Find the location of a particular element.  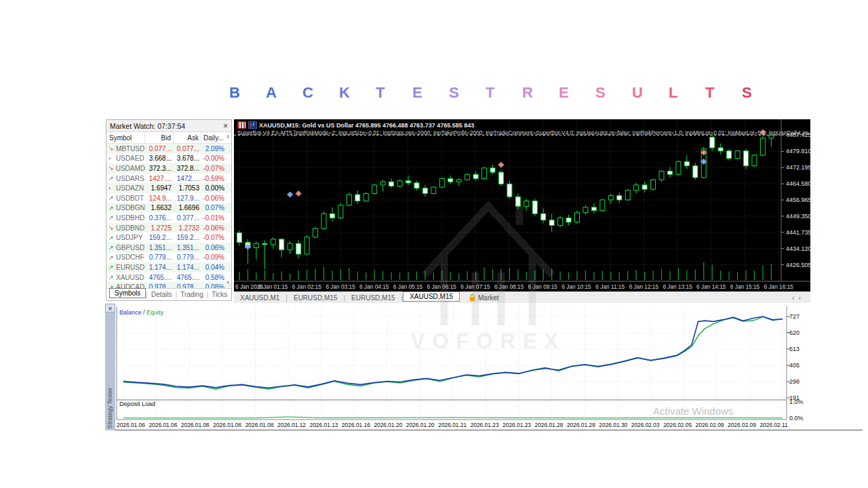

svg-text: 4449.350 is located at coordinates (798, 216).